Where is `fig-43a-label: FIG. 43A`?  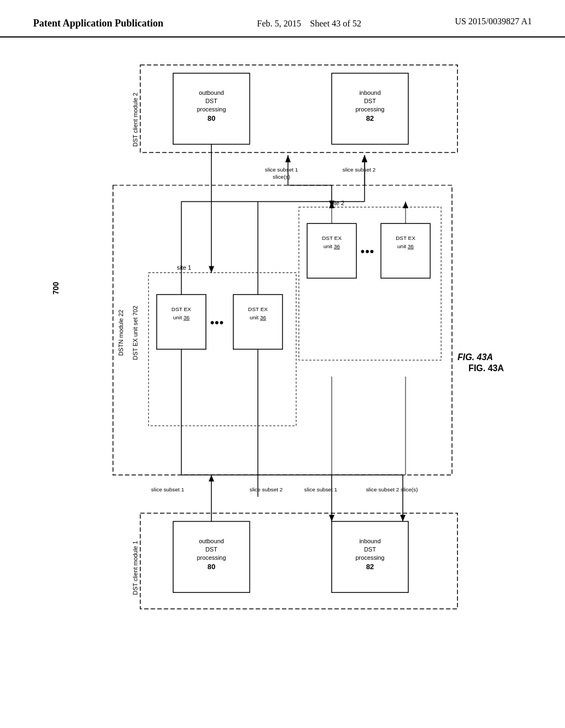
fig-43a-label: FIG. 43A is located at coordinates (475, 357).